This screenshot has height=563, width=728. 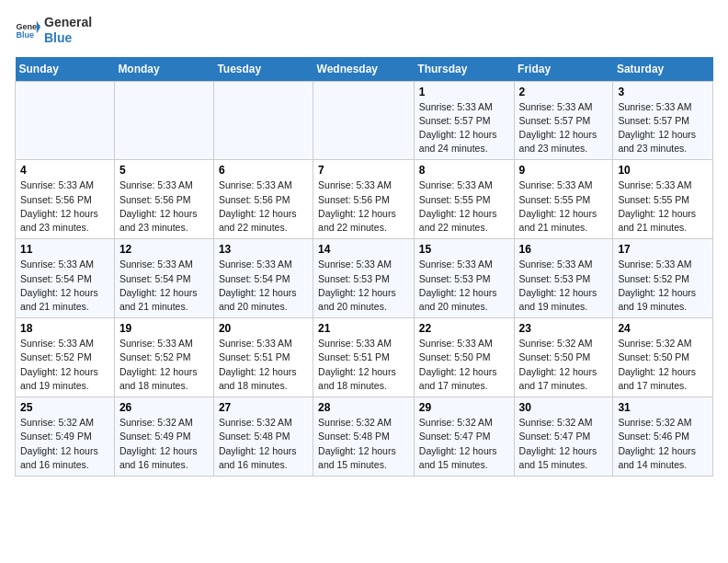 I want to click on day-number: 23, so click(x=564, y=328).